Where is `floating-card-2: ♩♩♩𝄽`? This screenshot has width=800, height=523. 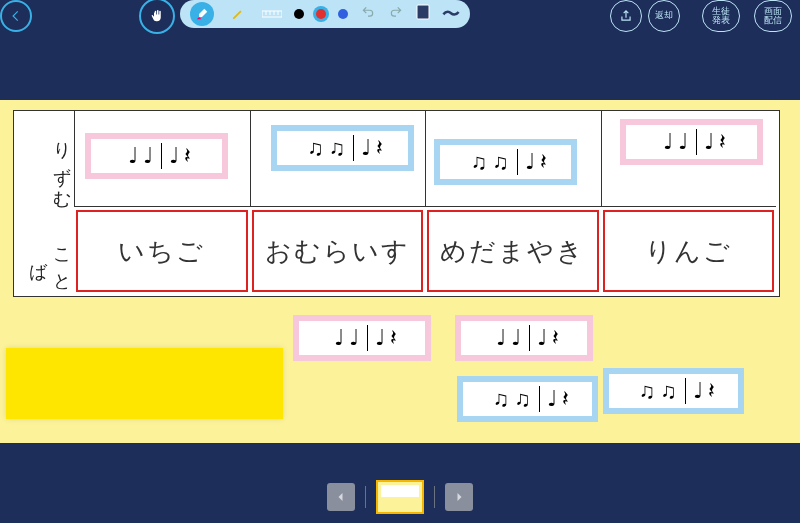 floating-card-2: ♩♩♩𝄽 is located at coordinates (524, 338).